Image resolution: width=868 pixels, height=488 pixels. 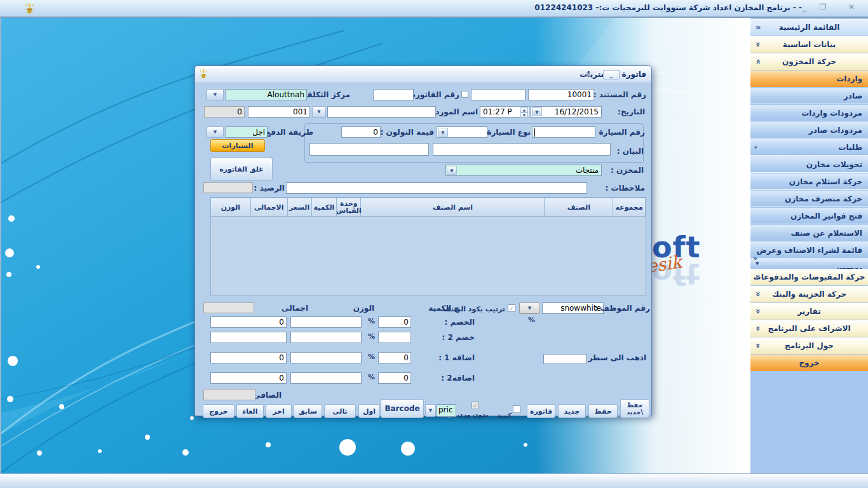 I want to click on store-combo: ▼ منتجات, so click(x=524, y=170).